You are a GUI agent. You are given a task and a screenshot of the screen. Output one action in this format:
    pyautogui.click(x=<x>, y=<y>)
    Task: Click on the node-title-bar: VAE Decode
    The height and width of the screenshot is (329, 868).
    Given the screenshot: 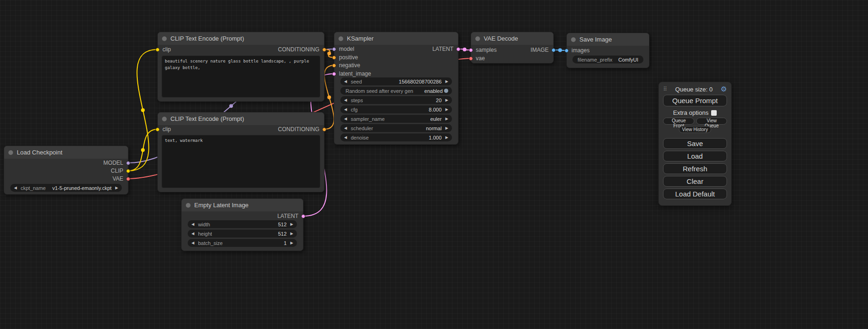 What is the action you would take?
    pyautogui.click(x=512, y=38)
    